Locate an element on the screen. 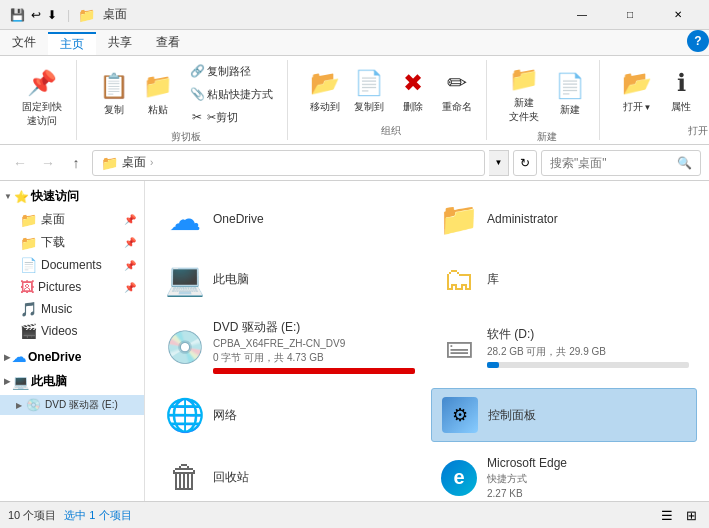 The image size is (709, 528). maximize-button: □ is located at coordinates (630, 15).